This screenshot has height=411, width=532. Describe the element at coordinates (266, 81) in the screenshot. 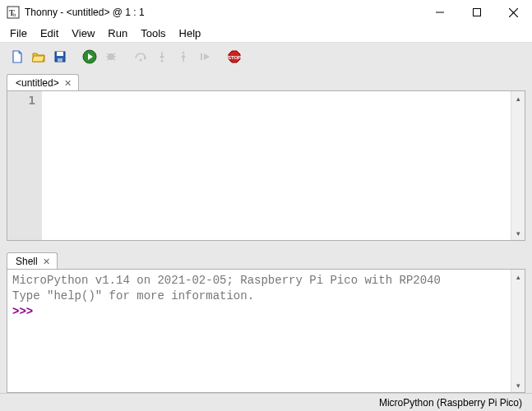

I see `editor-tab-strip: <untitled> ✕` at that location.